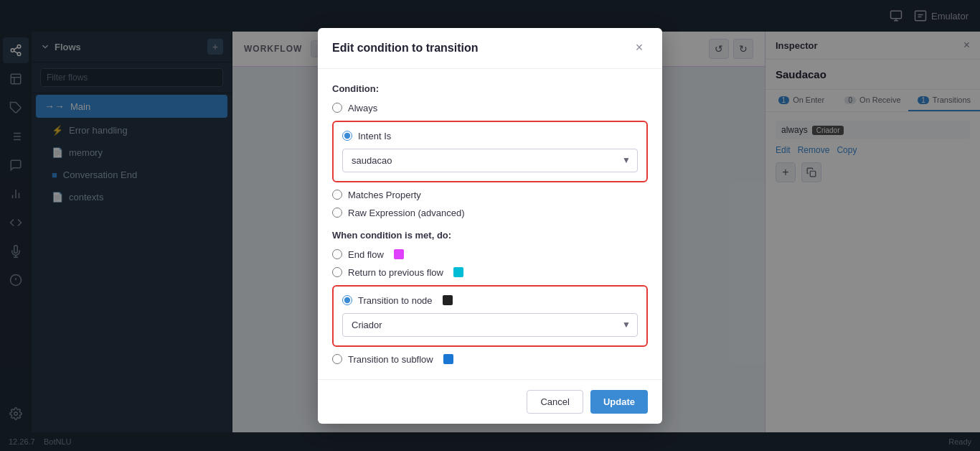 Image resolution: width=980 pixels, height=451 pixels. What do you see at coordinates (363, 108) in the screenshot?
I see `radio-always-label: Always` at bounding box center [363, 108].